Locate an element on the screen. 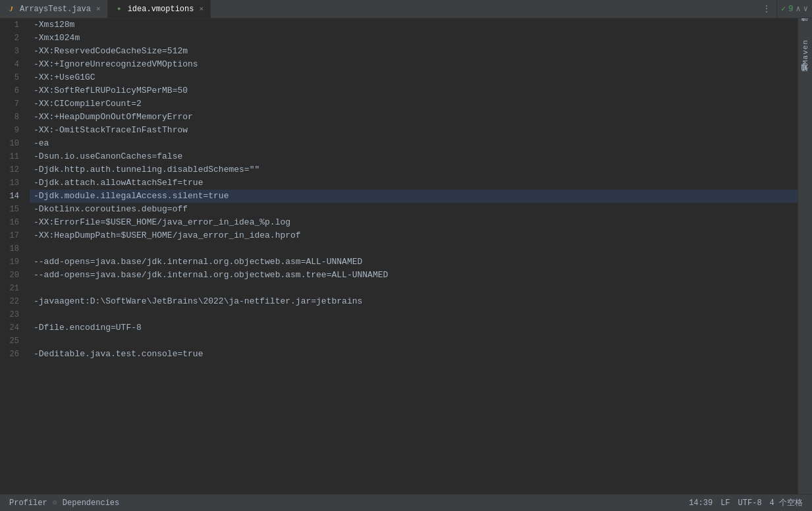  line-number-9: 9 is located at coordinates (12, 130).